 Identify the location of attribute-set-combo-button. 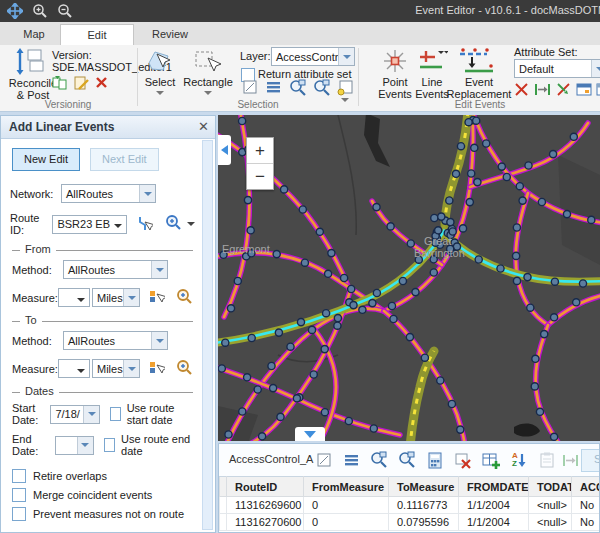
(596, 68).